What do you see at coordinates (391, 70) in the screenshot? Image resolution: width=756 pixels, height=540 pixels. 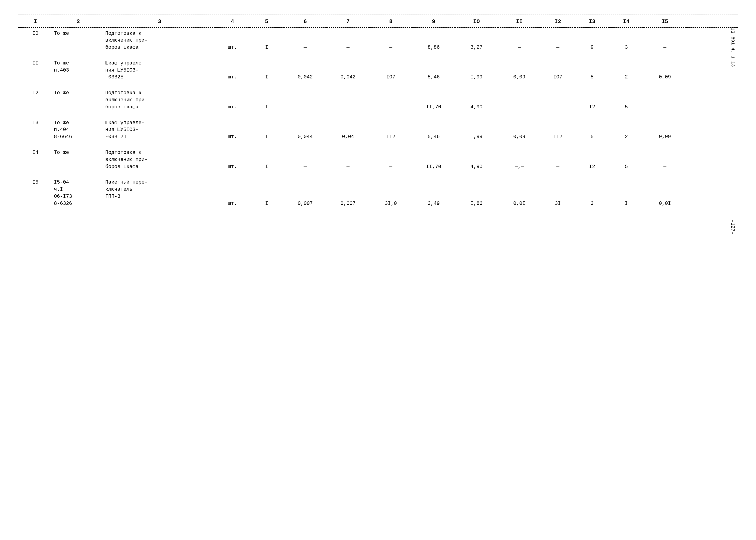 I see `row-II-col8: IO7` at bounding box center [391, 70].